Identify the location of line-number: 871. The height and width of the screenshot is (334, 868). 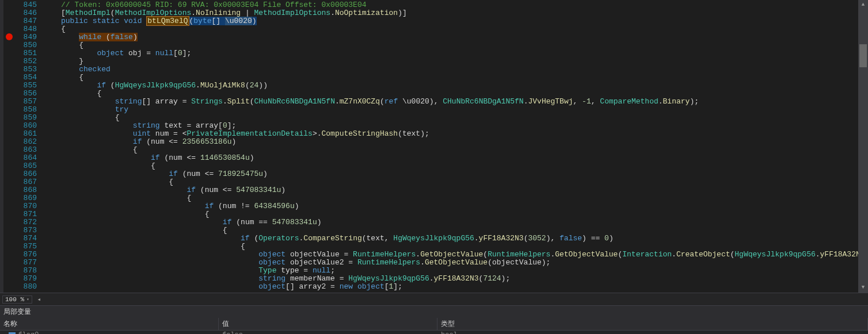
(26, 214).